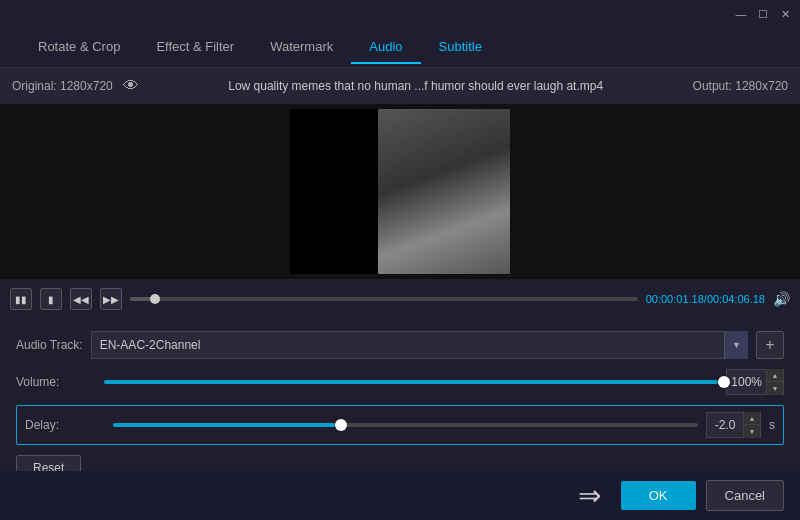 This screenshot has width=800, height=520. Describe the element at coordinates (56, 382) in the screenshot. I see `volume-label: Volume:` at that location.